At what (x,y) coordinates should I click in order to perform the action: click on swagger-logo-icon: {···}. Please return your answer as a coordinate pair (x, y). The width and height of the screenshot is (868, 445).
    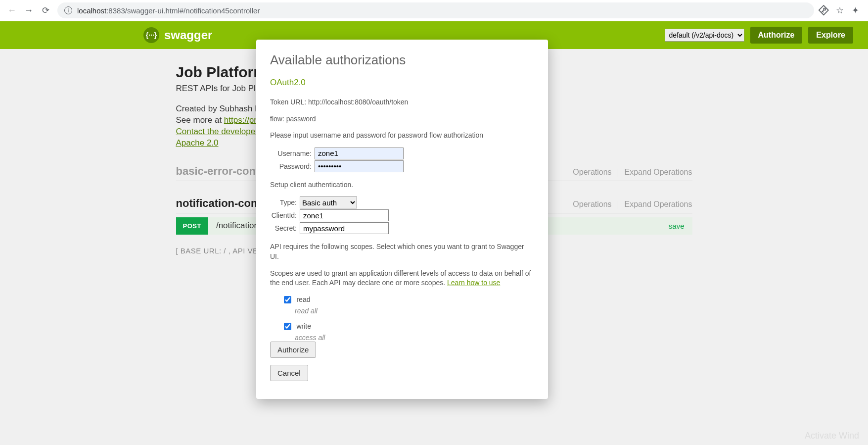
    Looking at the image, I should click on (151, 35).